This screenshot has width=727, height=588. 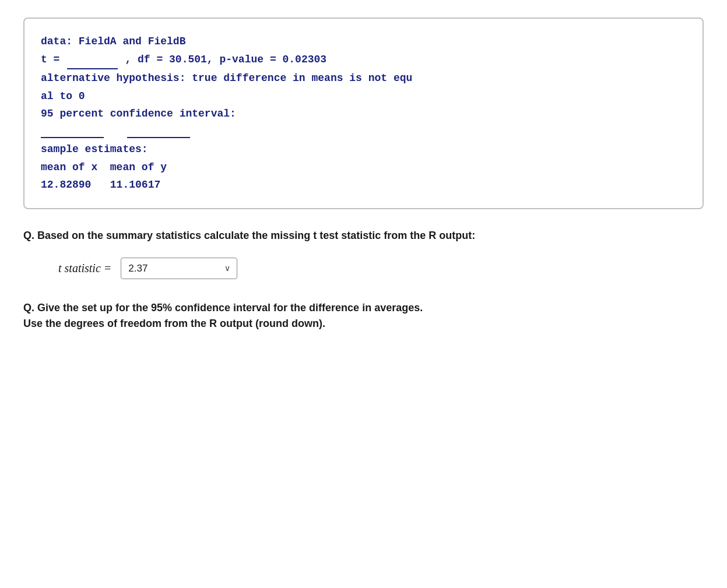 What do you see at coordinates (63, 96) in the screenshot?
I see `r-line-alt-hyp2: al to 0` at bounding box center [63, 96].